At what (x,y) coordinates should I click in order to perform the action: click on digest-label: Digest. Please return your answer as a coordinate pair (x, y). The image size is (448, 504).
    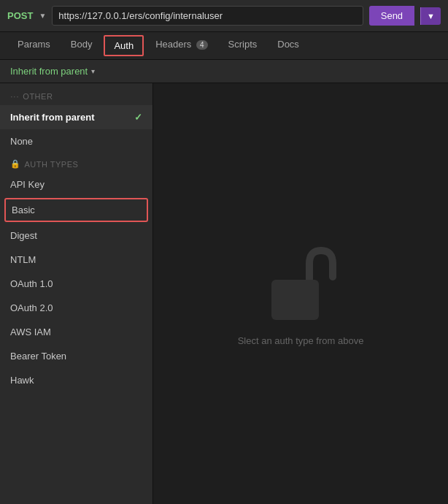
    Looking at the image, I should click on (23, 235).